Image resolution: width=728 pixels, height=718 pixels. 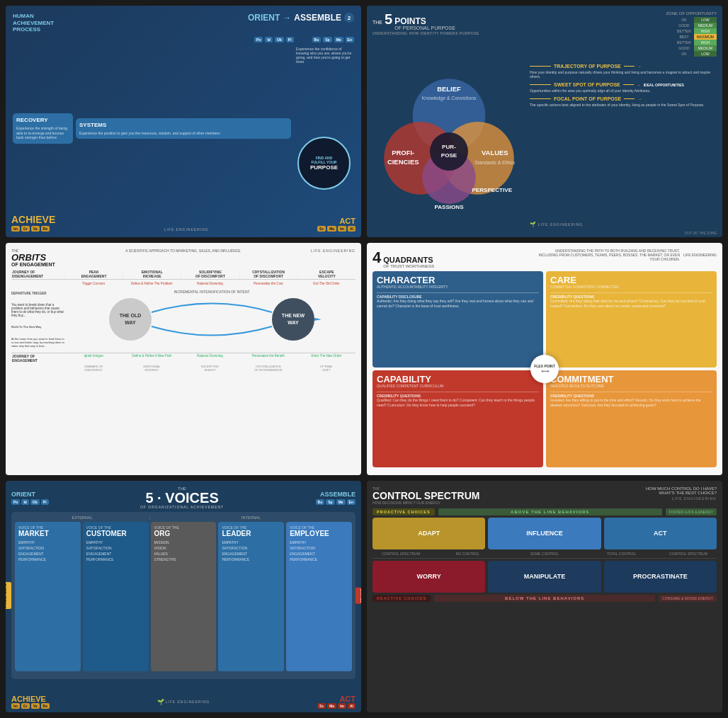 What do you see at coordinates (336, 699) in the screenshot?
I see `c5-act-footer: ACT` at bounding box center [336, 699].